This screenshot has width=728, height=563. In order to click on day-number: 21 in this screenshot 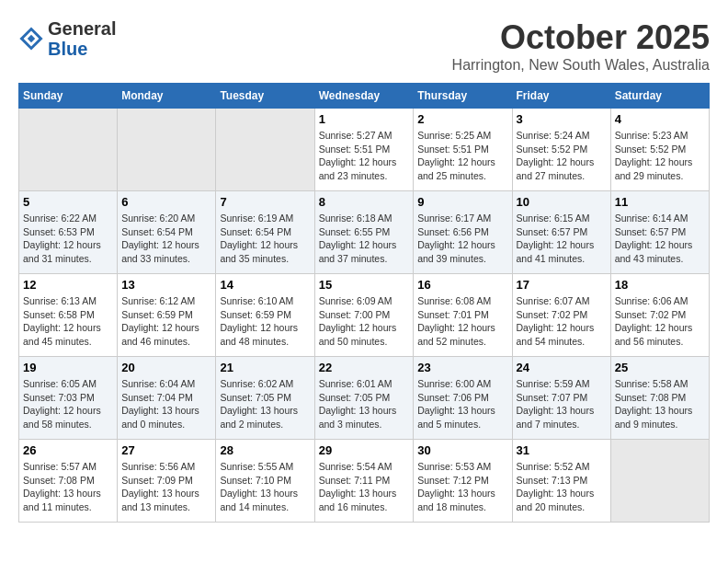, I will do `click(265, 368)`.